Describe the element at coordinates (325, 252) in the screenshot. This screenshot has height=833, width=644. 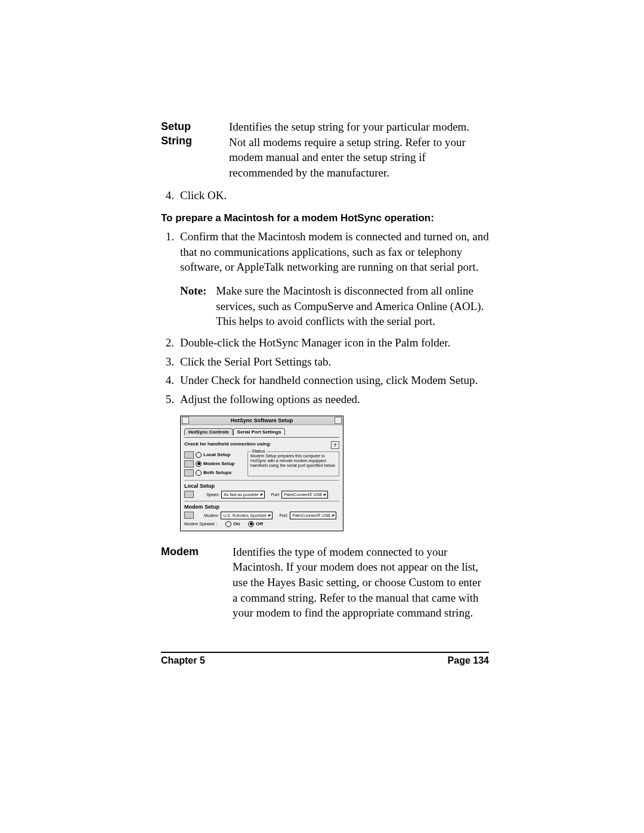
I see `step-1: 1. Confirm that the Macintosh modem is c…` at that location.